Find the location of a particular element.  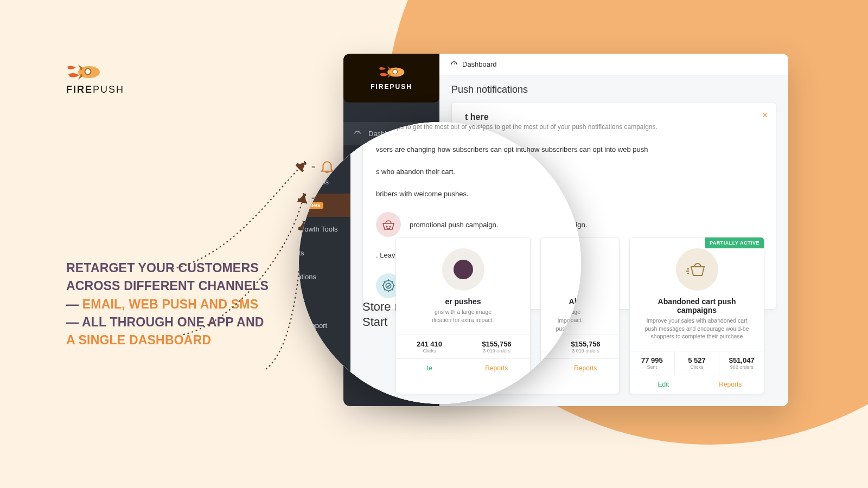

edit-link: te is located at coordinates (430, 368).